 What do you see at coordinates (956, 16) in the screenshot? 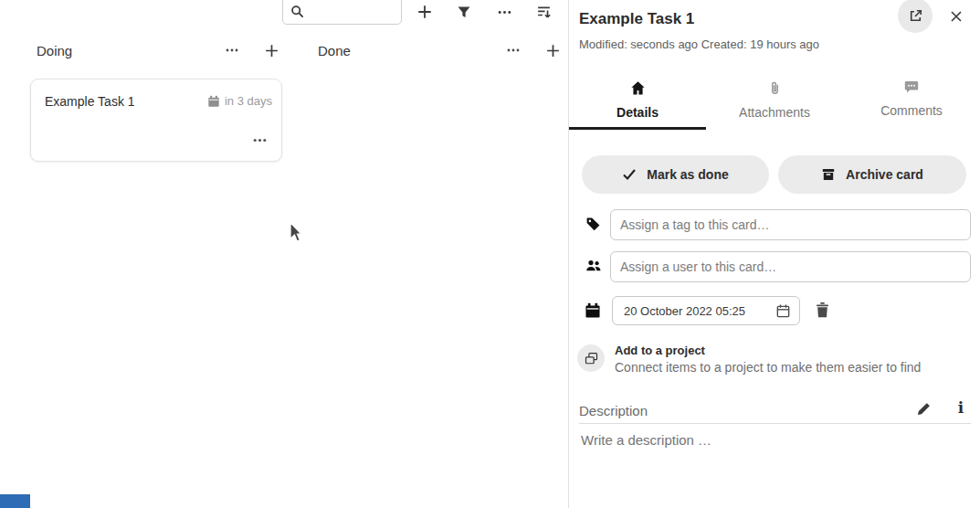
I see `close-icon` at bounding box center [956, 16].